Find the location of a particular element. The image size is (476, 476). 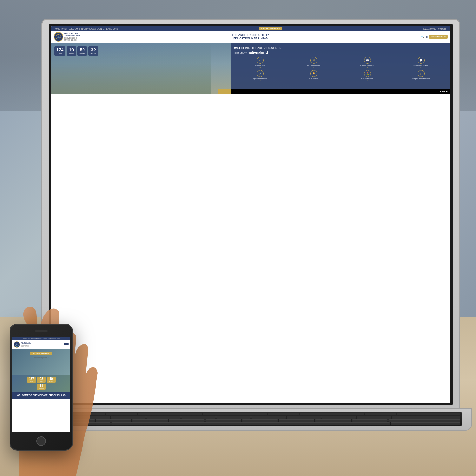

countdown-minutes: 50 Minutes is located at coordinates (82, 51).